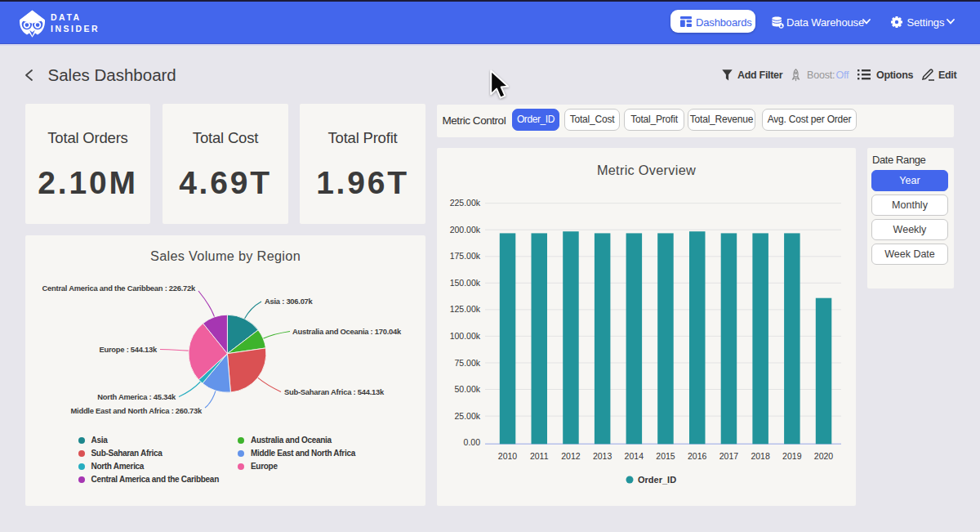 The width and height of the screenshot is (980, 532). Describe the element at coordinates (467, 416) in the screenshot. I see `svg-text: 25.00k` at that location.